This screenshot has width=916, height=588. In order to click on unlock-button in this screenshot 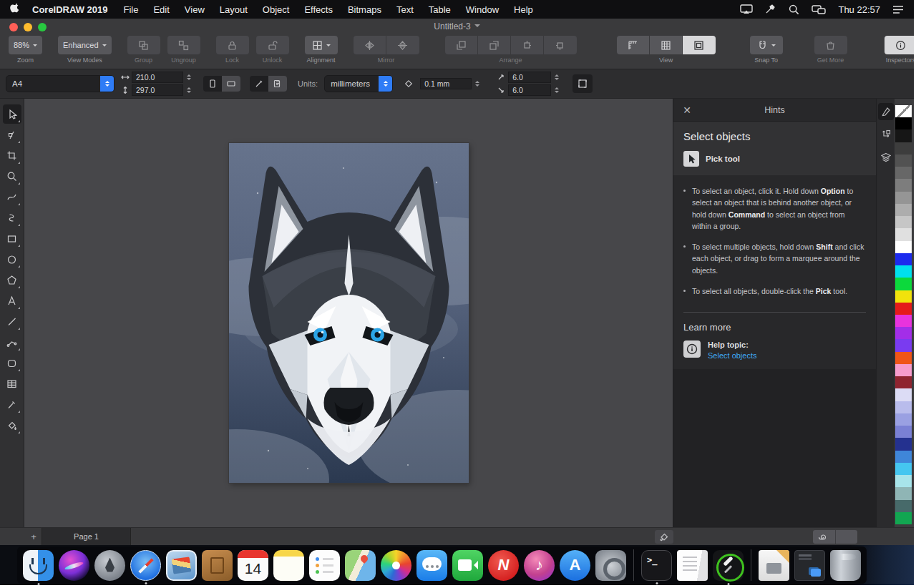, I will do `click(273, 45)`.